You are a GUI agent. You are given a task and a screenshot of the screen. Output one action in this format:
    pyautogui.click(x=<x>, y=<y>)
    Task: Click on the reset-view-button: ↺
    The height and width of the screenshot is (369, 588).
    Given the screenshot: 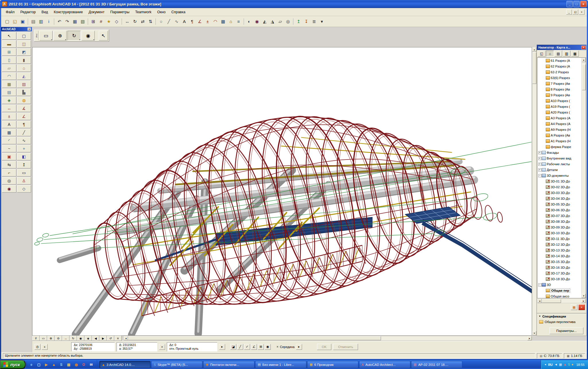 What is the action you would take?
    pyautogui.click(x=111, y=338)
    